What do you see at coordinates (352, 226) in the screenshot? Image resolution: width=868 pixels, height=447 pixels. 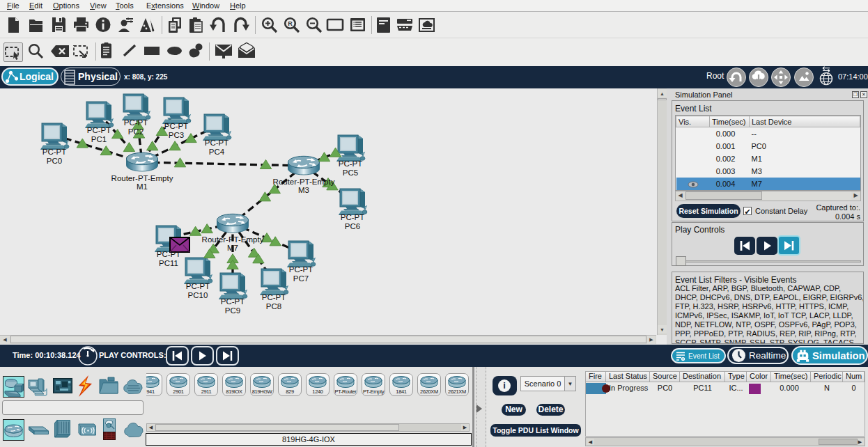 I see `svg-text: PC6` at bounding box center [352, 226].